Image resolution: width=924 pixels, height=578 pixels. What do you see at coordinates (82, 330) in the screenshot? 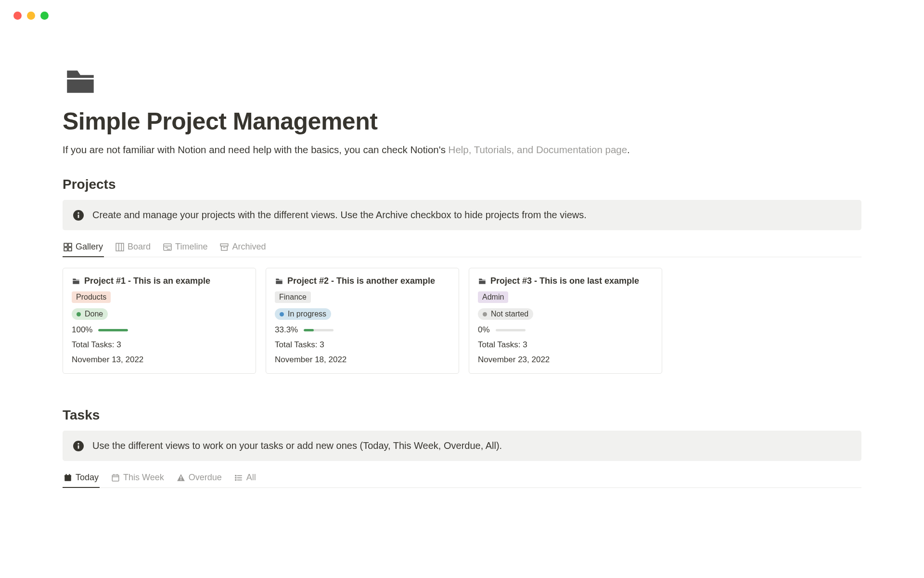
I see `progress-percent: 100%` at bounding box center [82, 330].